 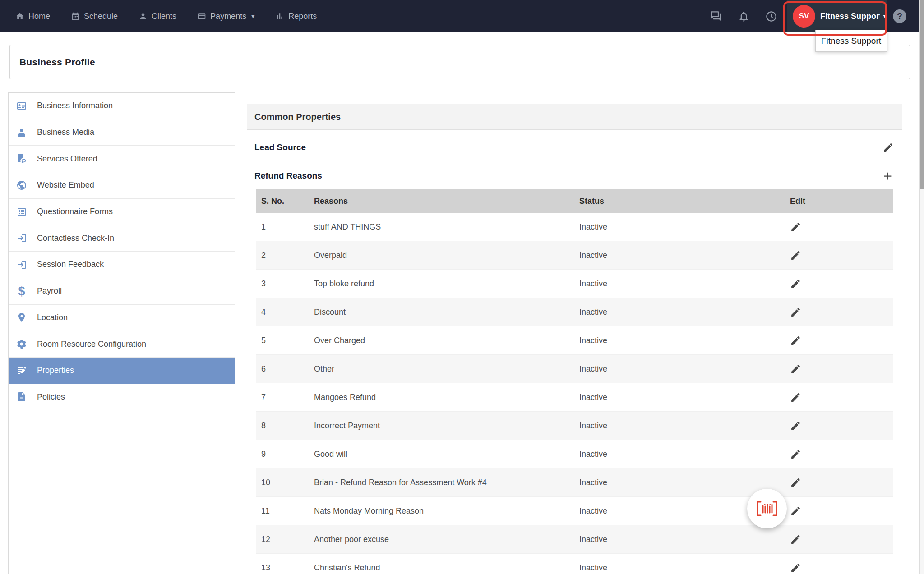 I want to click on person-icon, so click(x=143, y=16).